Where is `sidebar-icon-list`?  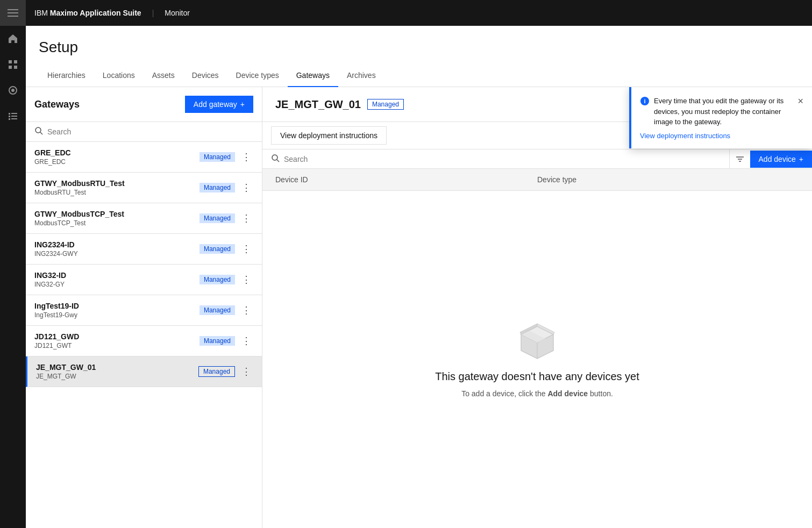
sidebar-icon-list is located at coordinates (13, 116).